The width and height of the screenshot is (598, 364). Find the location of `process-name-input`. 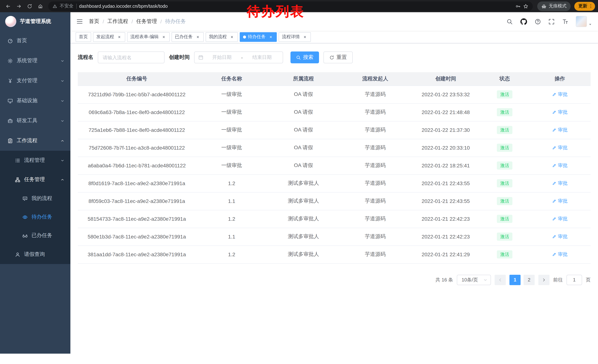

process-name-input is located at coordinates (131, 57).